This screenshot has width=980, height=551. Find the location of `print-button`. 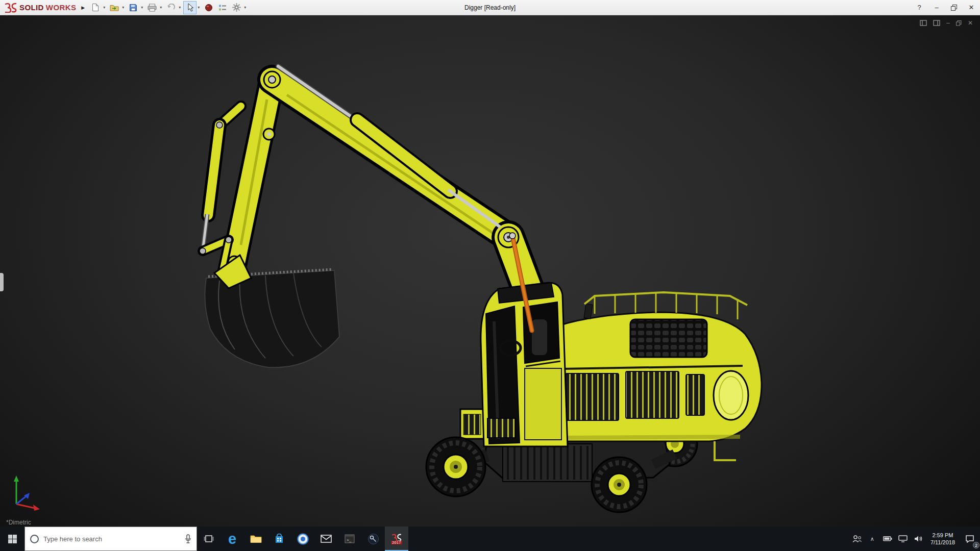

print-button is located at coordinates (152, 8).